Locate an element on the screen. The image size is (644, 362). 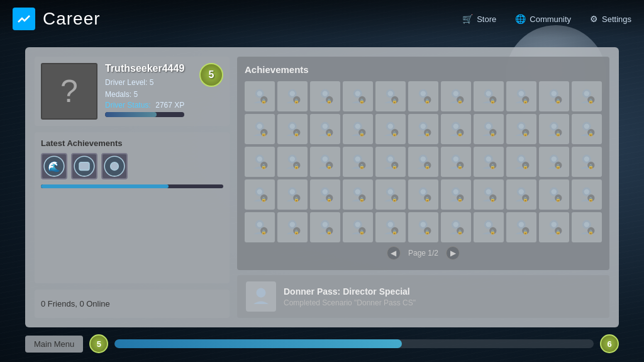
achievement-badge-54: 🔒 is located at coordinates (554, 227).